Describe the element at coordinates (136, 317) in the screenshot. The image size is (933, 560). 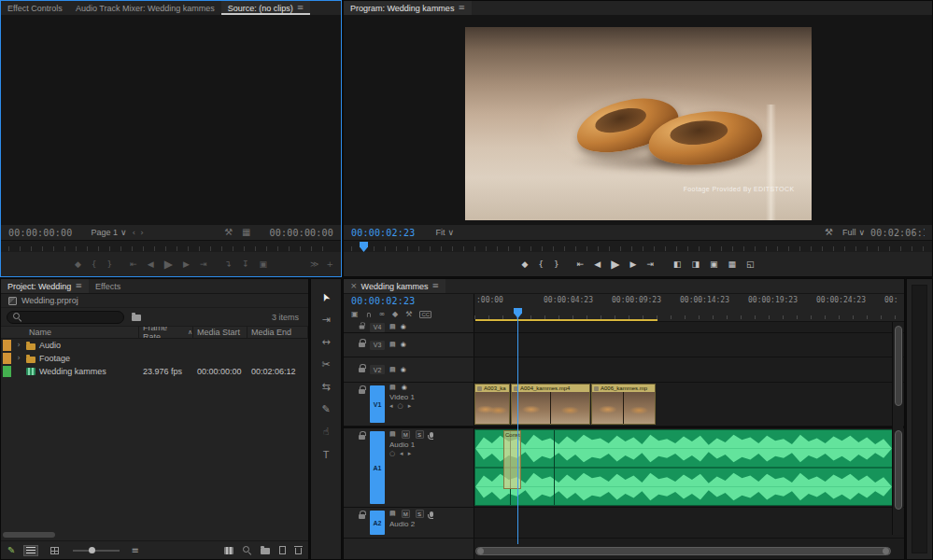
I see `filter-bin-icon` at that location.